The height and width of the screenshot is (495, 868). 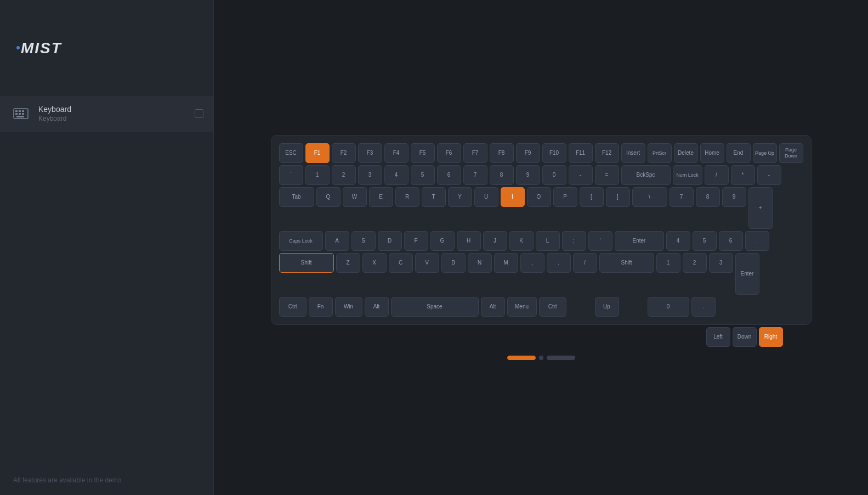 What do you see at coordinates (712, 153) in the screenshot?
I see `key-home: Home` at bounding box center [712, 153].